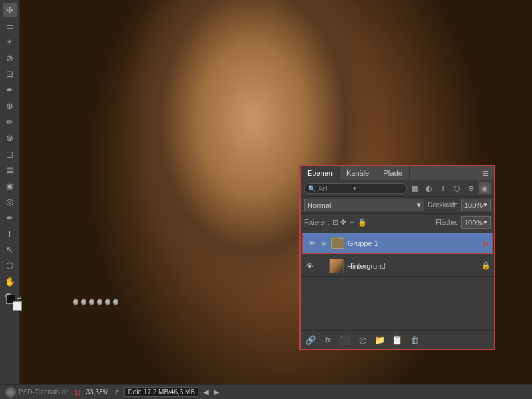 The width and height of the screenshot is (532, 399). Describe the element at coordinates (321, 173) in the screenshot. I see `tab-ebenen: Ebenen` at that location.